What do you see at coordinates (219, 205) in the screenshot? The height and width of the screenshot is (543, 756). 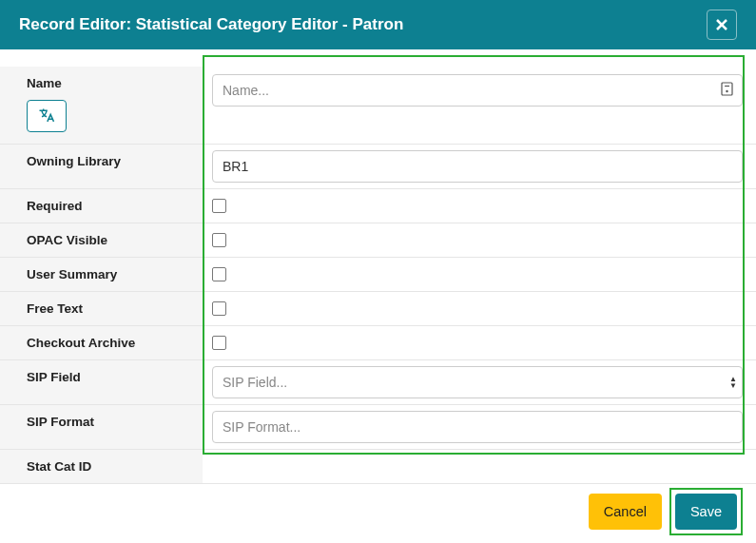 I see `required-checkbox` at bounding box center [219, 205].